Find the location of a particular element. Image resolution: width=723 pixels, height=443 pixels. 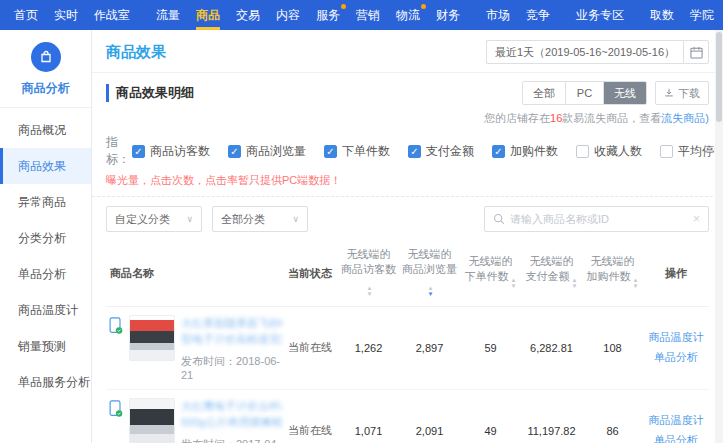

nav-home: 首页 is located at coordinates (26, 15).